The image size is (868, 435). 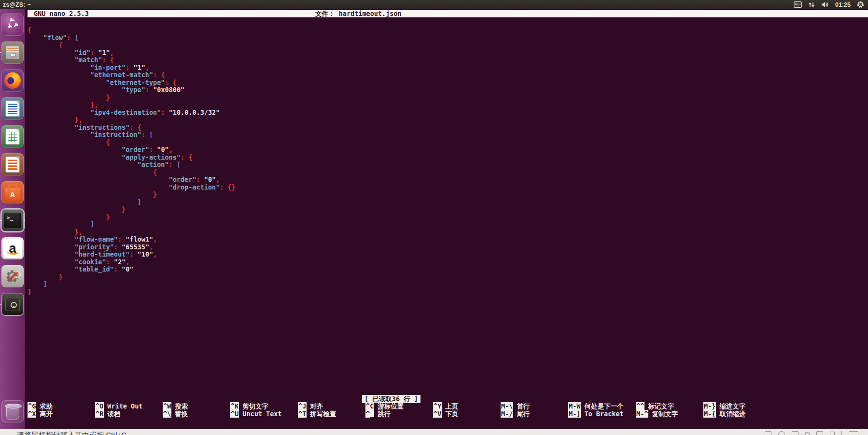 What do you see at coordinates (732, 414) in the screenshot?
I see `shortcut-label: 取消缩进` at bounding box center [732, 414].